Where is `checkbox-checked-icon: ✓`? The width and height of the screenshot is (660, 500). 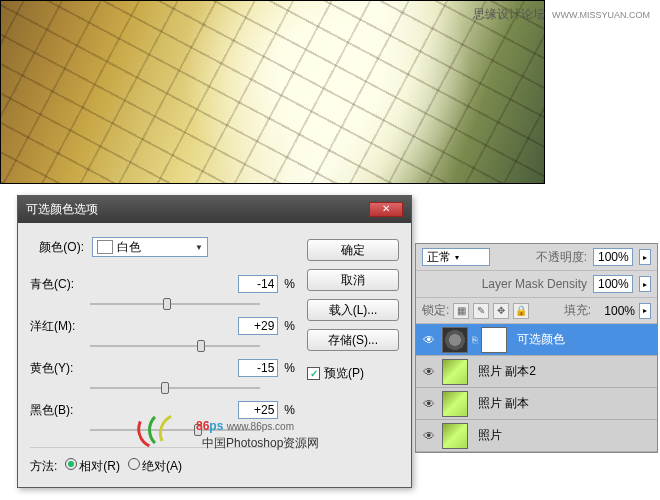 checkbox-checked-icon: ✓ is located at coordinates (314, 374).